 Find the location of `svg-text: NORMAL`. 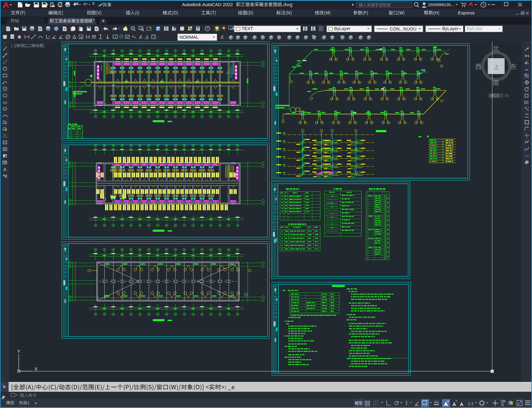

svg-text: NORMAL is located at coordinates (189, 37).